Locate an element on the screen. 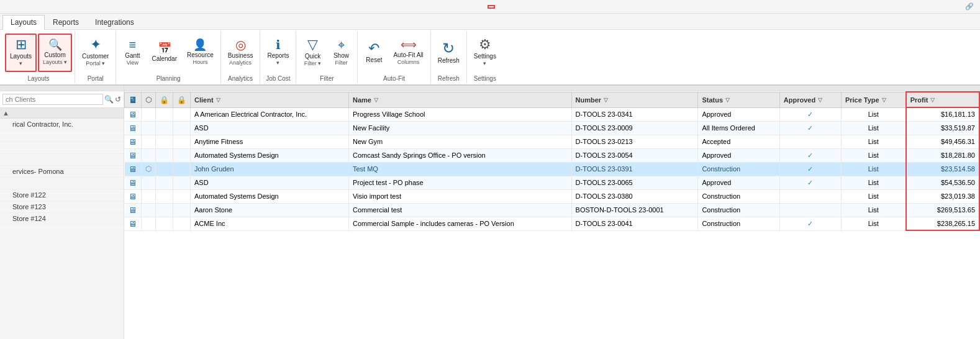 This screenshot has height=339, width=980. table-row: 🖥 Automated Systems Design Visio import … is located at coordinates (553, 196).